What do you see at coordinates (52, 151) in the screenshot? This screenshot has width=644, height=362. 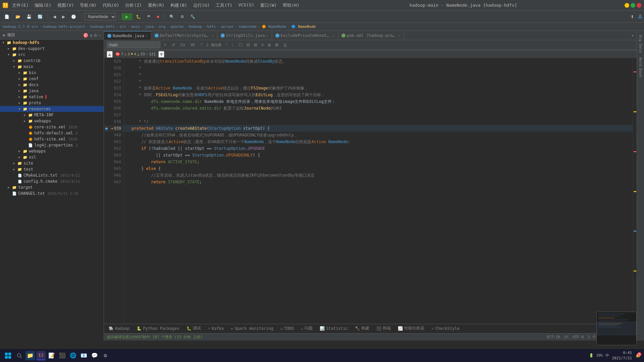 I see `tree-item-webapps2: ▶ 📁 webapps` at bounding box center [52, 151].